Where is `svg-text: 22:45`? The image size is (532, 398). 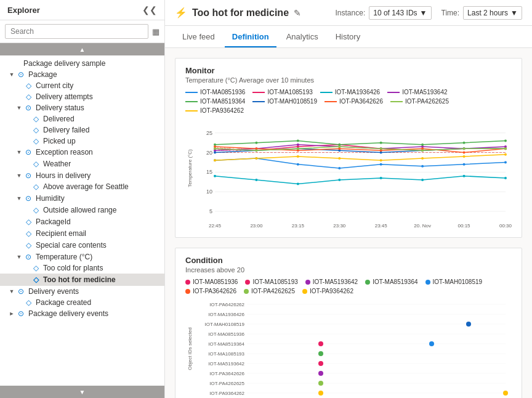 svg-text: 22:45 is located at coordinates (216, 225).